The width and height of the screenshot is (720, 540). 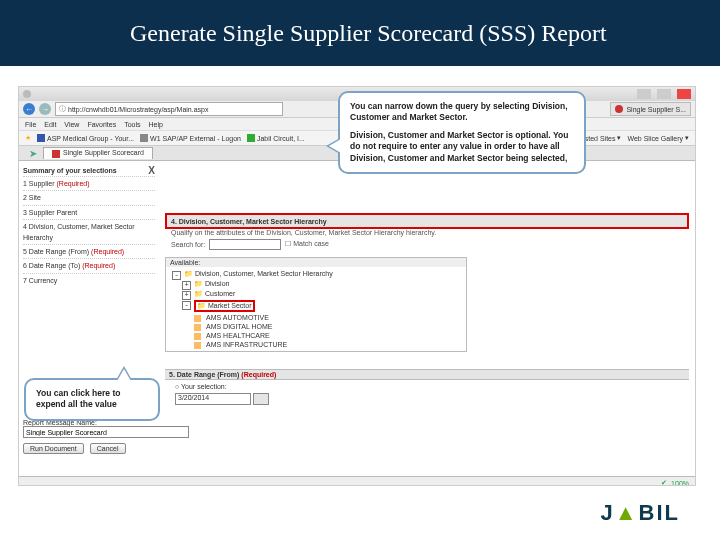 I want to click on close-button, so click(x=684, y=94).